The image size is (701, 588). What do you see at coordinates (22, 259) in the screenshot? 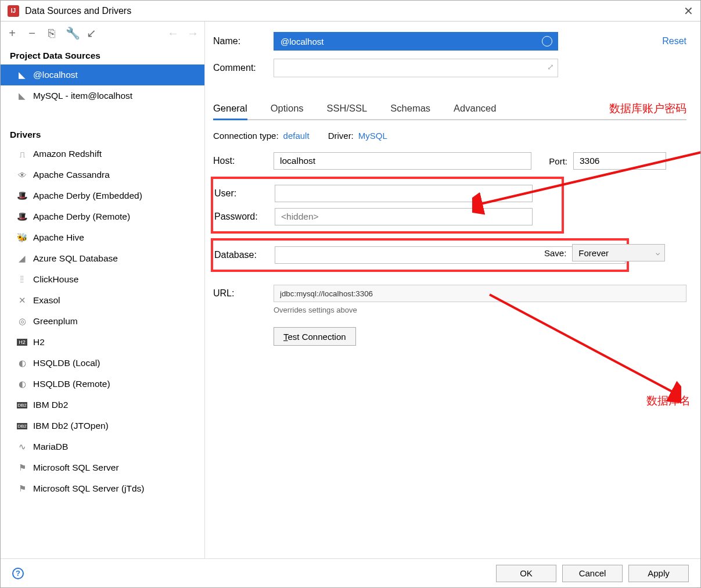
I see `driver-icon: ◢` at bounding box center [22, 259].